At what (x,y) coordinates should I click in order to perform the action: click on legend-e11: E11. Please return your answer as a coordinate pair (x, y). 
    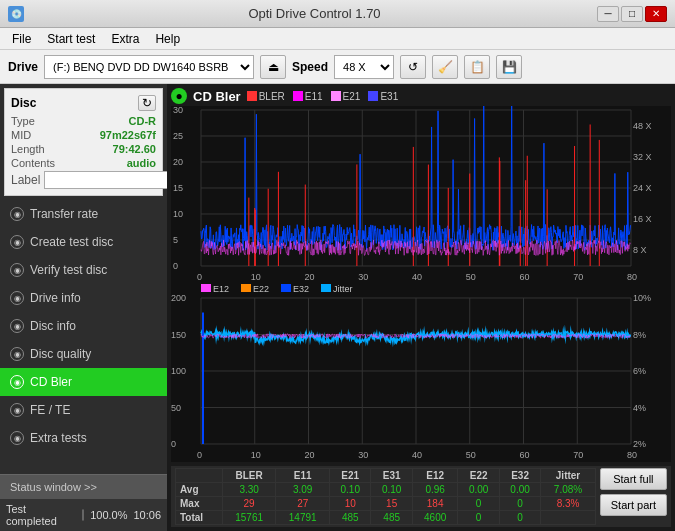
    Looking at the image, I should click on (308, 96).